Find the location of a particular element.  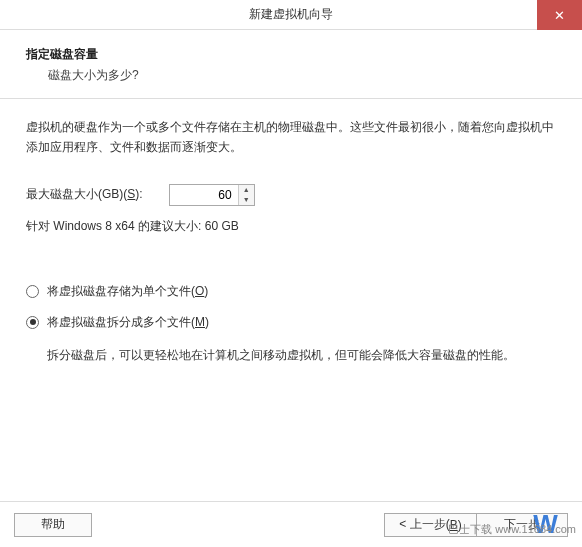

spinner-up-icon: ▲ is located at coordinates (246, 190).